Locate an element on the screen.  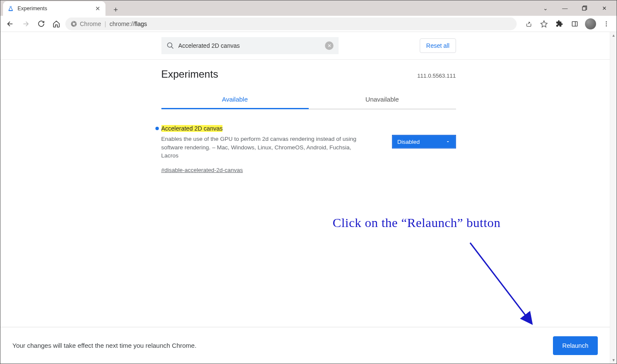
version-label: 111.0.5563.111 is located at coordinates (436, 76).